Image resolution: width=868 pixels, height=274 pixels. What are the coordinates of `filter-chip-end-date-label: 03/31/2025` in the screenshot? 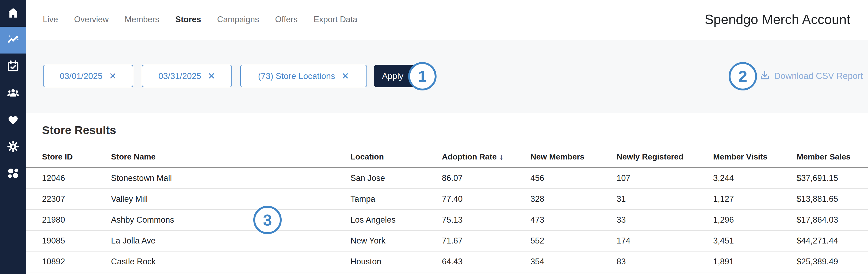 It's located at (180, 76).